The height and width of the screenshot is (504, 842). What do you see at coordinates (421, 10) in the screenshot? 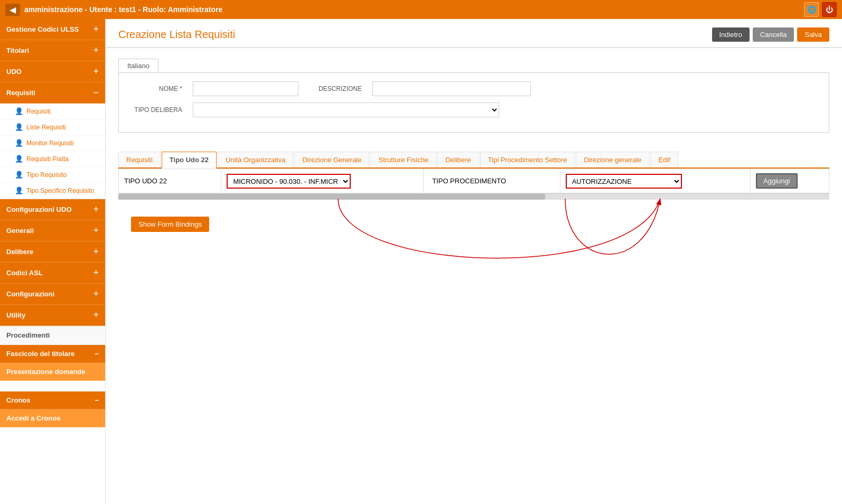
I see `topbar: ◀ amministrazione - Utente : test1 - Ruo…` at bounding box center [421, 10].